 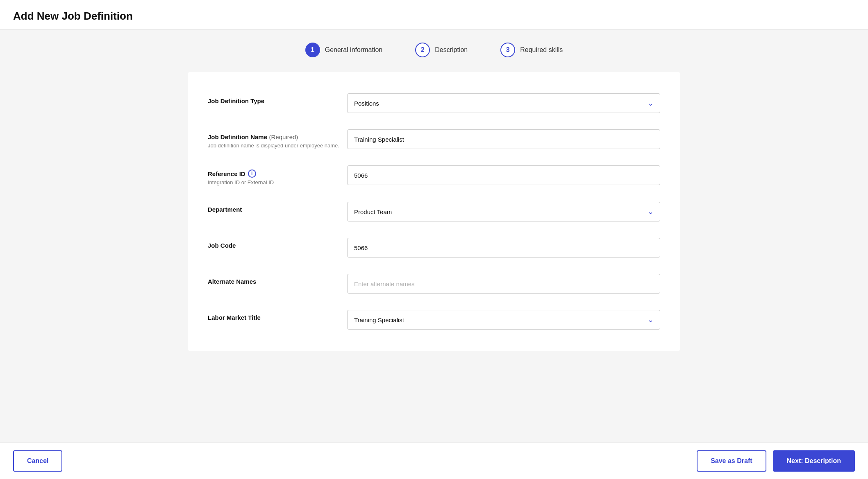 What do you see at coordinates (504, 103) in the screenshot?
I see `job-definition-type-select: Positions Roles Job Families` at bounding box center [504, 103].